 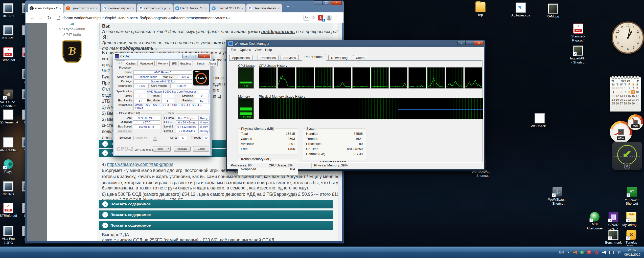 What do you see at coordinates (540, 121) in the screenshot?
I see `desktop-icon: WGCheck...` at bounding box center [540, 121].